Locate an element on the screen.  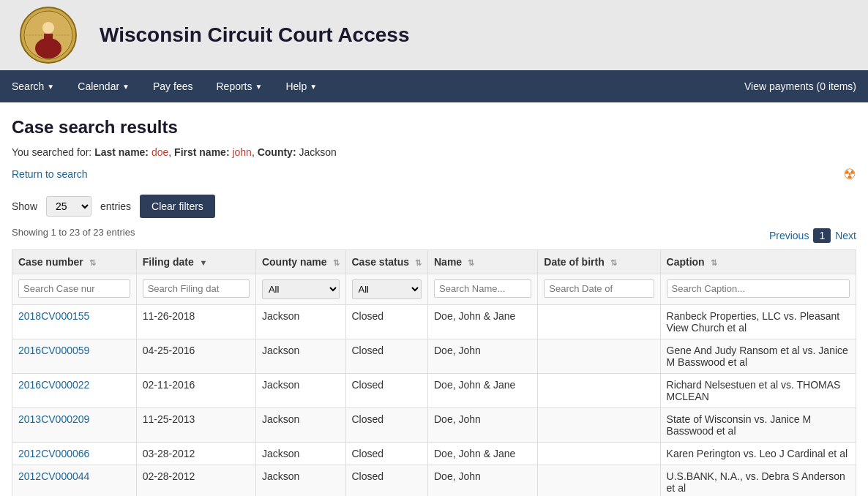
navbar: Search ▼ Calendar ▼ Pay fees Reports ▼ H… is located at coordinates (434, 86).